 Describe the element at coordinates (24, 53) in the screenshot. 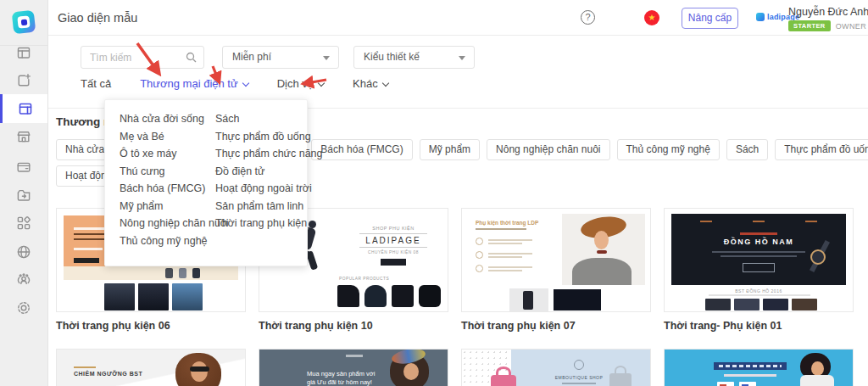

I see `pages-icon` at that location.